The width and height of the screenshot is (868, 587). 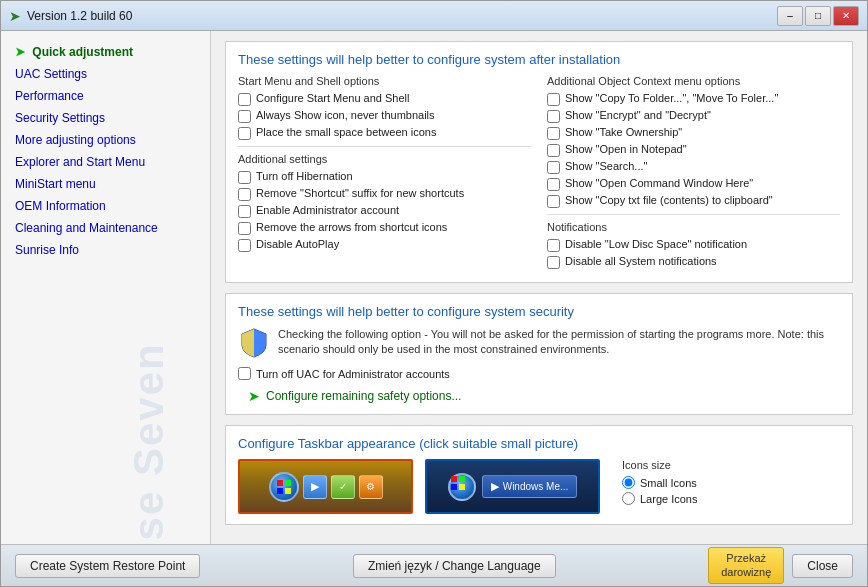 What do you see at coordinates (554, 202) in the screenshot?
I see `checkbox-copy-txt-input` at bounding box center [554, 202].